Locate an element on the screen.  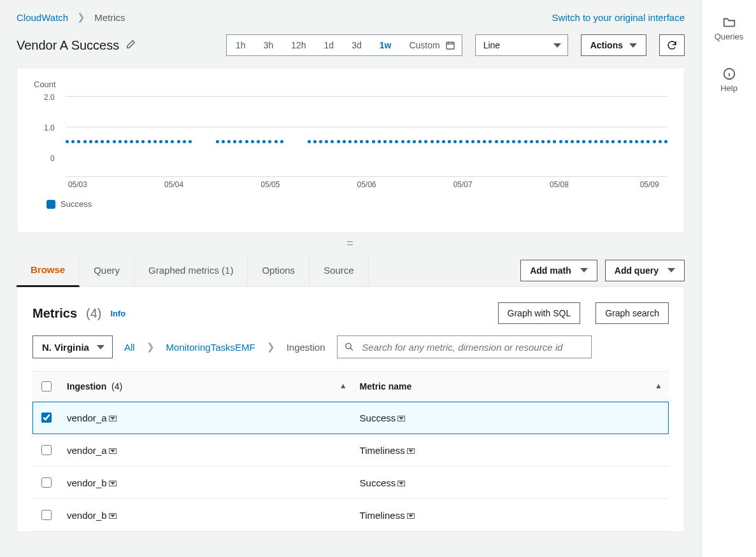
add-query-button: Add query is located at coordinates (645, 271).